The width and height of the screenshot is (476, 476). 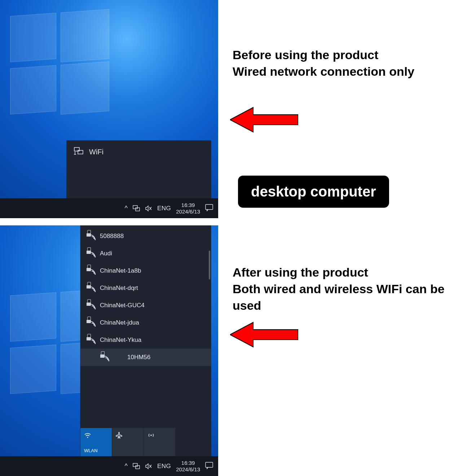 What do you see at coordinates (146, 341) in the screenshot?
I see `wifi-flyout: 5088888AudiChinaNet-1a8bChinaNet-dqrtChi…` at bounding box center [146, 341].